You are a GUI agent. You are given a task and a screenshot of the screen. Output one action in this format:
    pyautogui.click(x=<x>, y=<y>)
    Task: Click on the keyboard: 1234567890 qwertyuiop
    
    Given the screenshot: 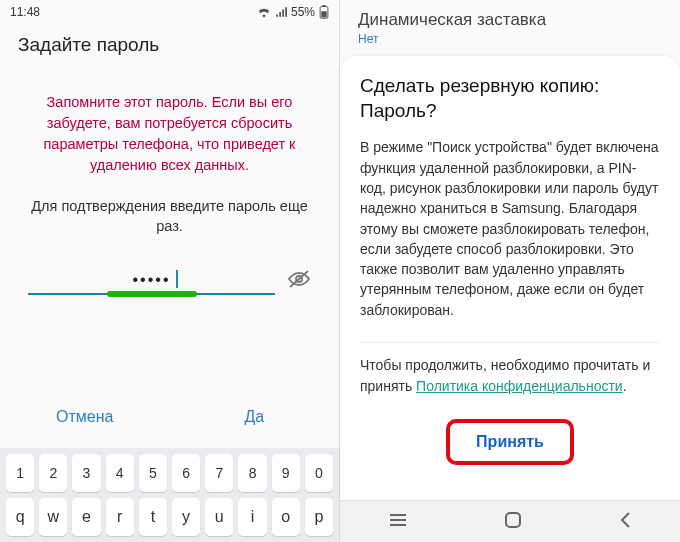 What is the action you would take?
    pyautogui.click(x=170, y=495)
    